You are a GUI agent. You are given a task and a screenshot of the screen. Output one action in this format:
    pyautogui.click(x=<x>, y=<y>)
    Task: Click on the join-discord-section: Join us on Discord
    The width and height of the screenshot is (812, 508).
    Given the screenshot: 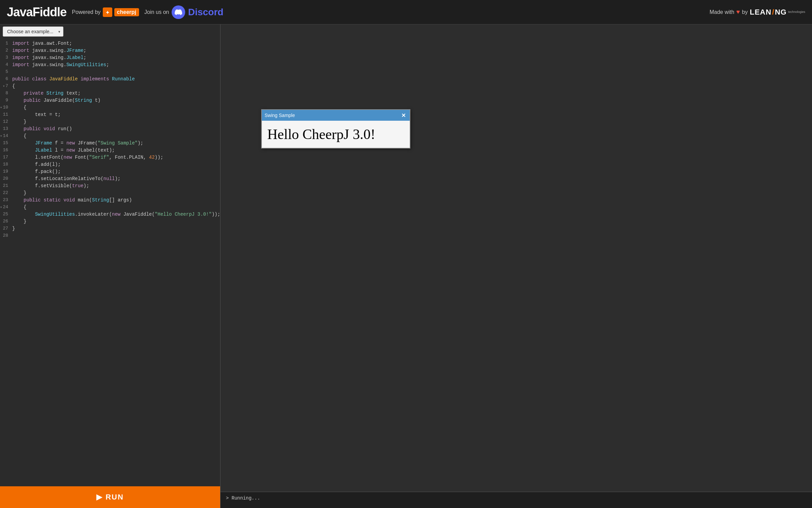 What is the action you would take?
    pyautogui.click(x=184, y=12)
    